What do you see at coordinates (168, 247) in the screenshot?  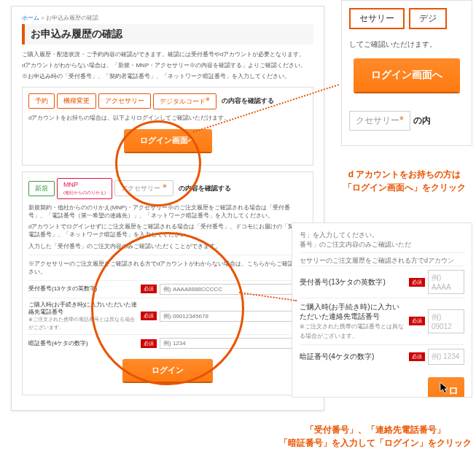 I see `section2-note3: 入力した「受付番号」のご注文内容のみご確認いただくことができます。` at bounding box center [168, 247].